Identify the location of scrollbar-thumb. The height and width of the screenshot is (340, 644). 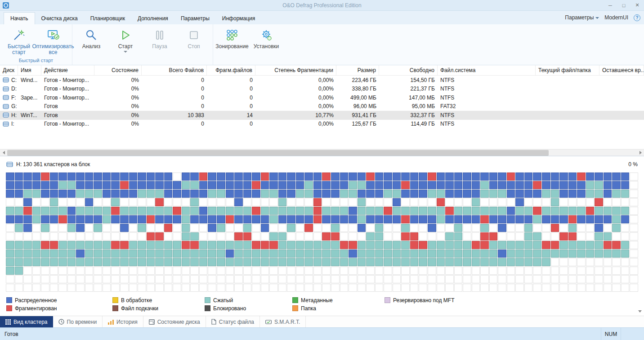
(278, 153).